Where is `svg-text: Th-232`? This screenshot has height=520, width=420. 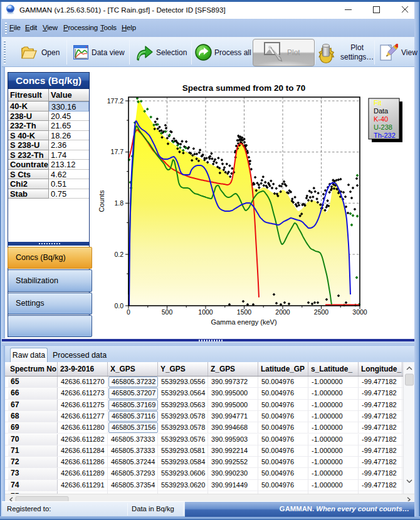 svg-text: Th-232 is located at coordinates (385, 135).